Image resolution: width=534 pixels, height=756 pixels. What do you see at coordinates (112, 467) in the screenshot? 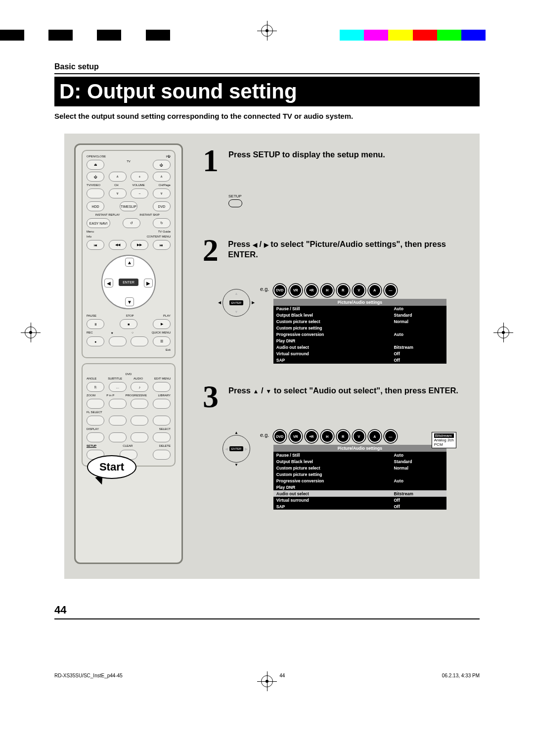
I see `start-callout: Start` at bounding box center [112, 467].